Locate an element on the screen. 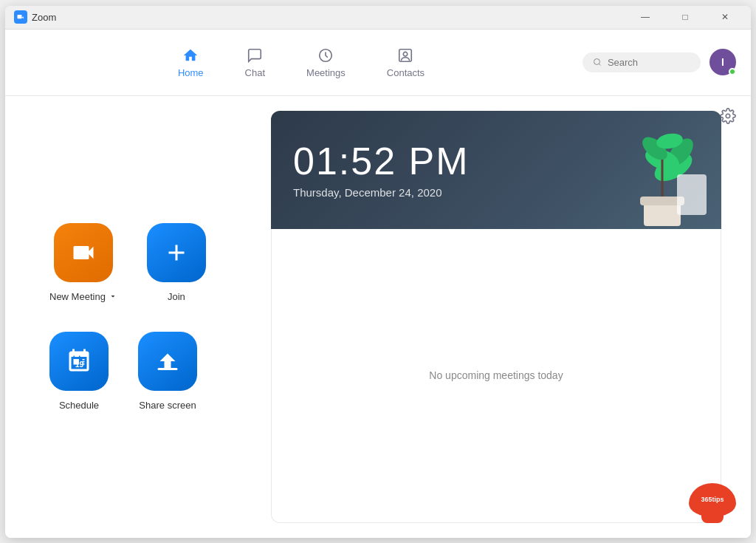 The image size is (756, 543). search-bar is located at coordinates (642, 62).